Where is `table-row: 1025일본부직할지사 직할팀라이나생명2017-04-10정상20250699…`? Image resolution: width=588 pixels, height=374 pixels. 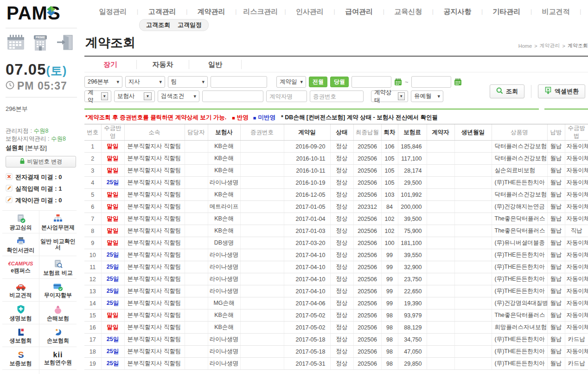
table-row: 1025일본부직할지사 직할팀라이나생명2017-04-10정상20250699… is located at coordinates (336, 255).